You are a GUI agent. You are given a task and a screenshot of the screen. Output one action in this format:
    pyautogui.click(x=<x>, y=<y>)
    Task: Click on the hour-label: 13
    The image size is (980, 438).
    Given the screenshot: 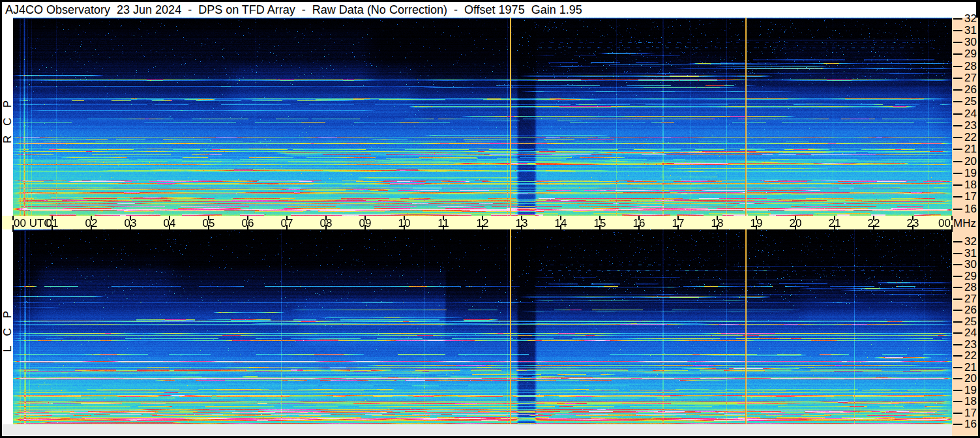 What is the action you would take?
    pyautogui.click(x=522, y=223)
    